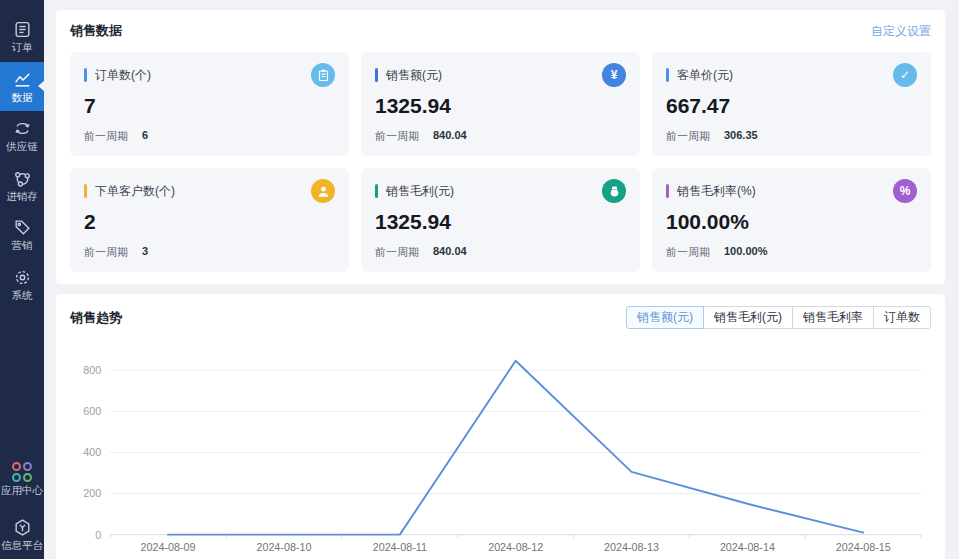 This screenshot has height=559, width=959. I want to click on stat-card-value: 7, so click(210, 106).